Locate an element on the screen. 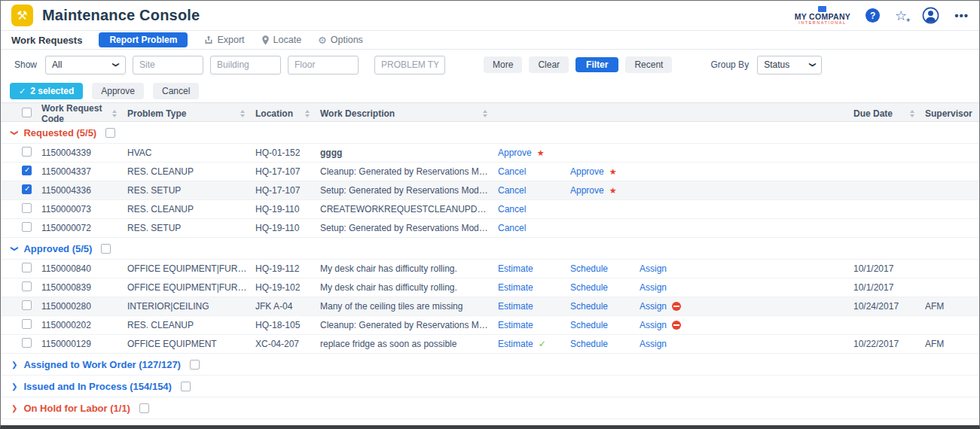  location: HQ-17-107 is located at coordinates (288, 172).